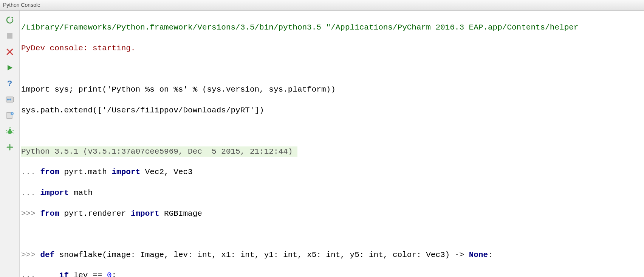 This screenshot has height=277, width=644. What do you see at coordinates (10, 20) in the screenshot?
I see `rerun-button` at bounding box center [10, 20].